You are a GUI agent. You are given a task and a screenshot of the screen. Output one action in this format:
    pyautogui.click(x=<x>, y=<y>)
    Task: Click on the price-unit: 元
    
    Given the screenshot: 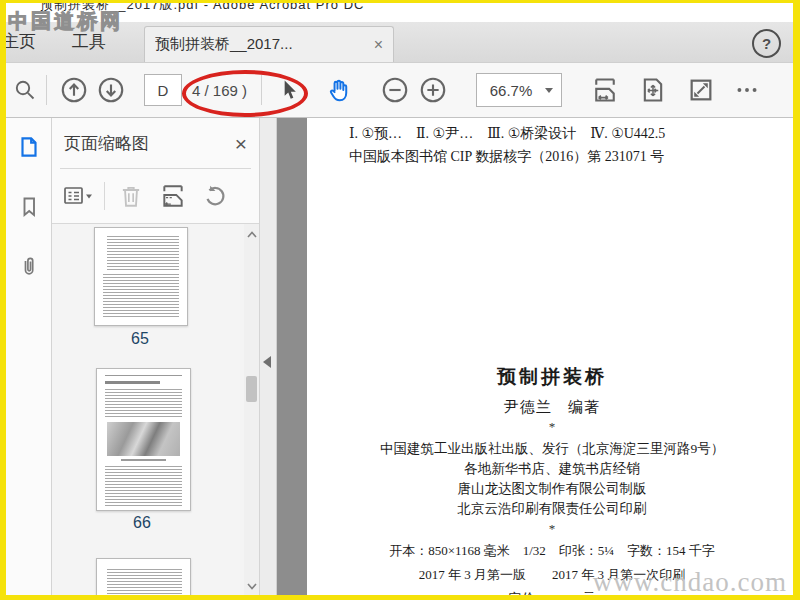 What is the action you would take?
    pyautogui.click(x=588, y=593)
    